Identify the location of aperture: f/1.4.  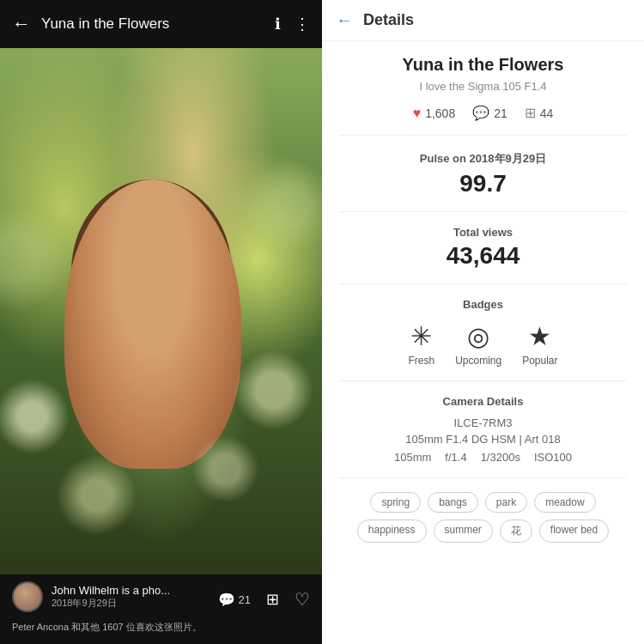
(455, 457).